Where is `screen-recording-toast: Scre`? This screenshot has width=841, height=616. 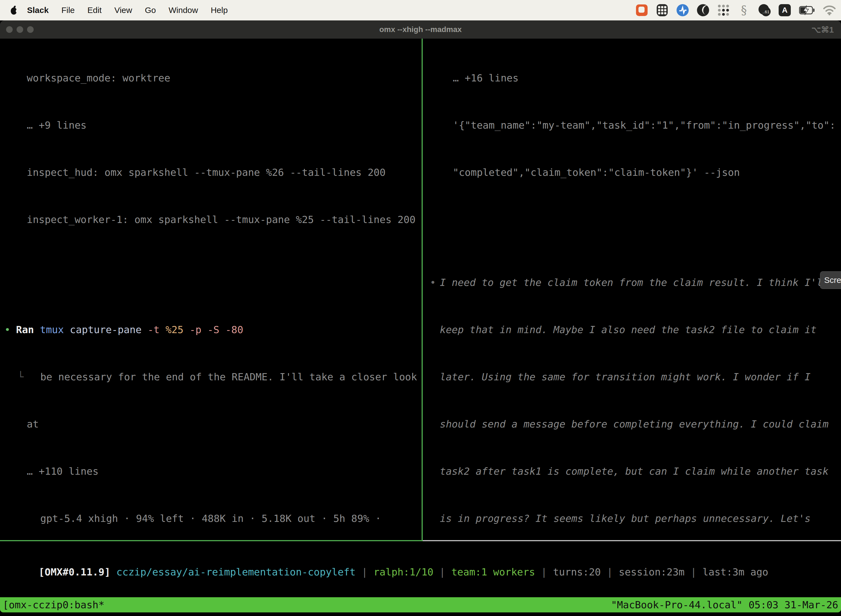
screen-recording-toast: Scre is located at coordinates (831, 280).